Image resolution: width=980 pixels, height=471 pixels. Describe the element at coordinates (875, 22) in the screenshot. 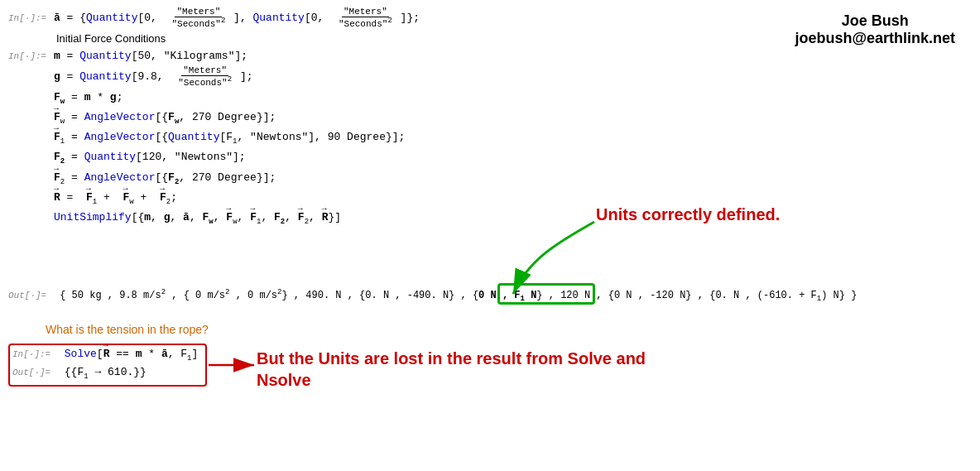

I see `author-name: Joe Bush` at that location.